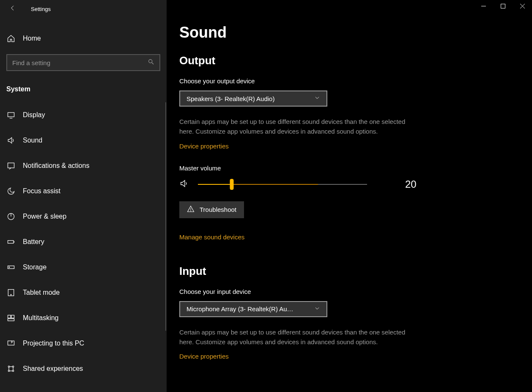 The height and width of the screenshot is (392, 532). I want to click on input-device-select: Microphone Array (3- Realtek(R) Au…, so click(253, 309).